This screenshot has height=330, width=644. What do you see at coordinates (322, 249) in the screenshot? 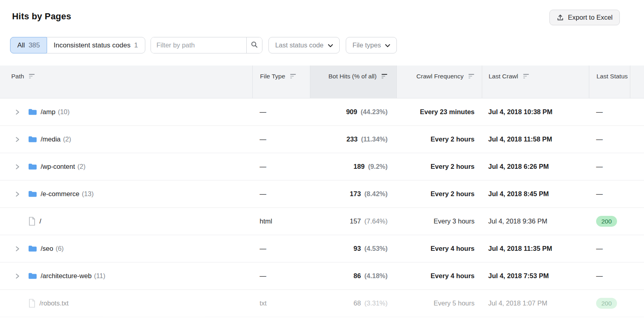
I see `table-row: /seo (6) — 93 (4.53%) Every 4 hours Jul …` at bounding box center [322, 249].